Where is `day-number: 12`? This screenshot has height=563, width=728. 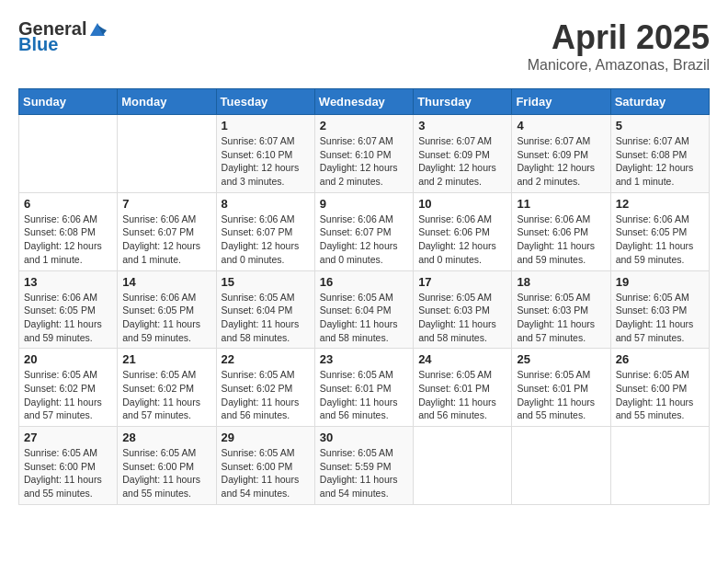
day-number: 12 is located at coordinates (660, 204).